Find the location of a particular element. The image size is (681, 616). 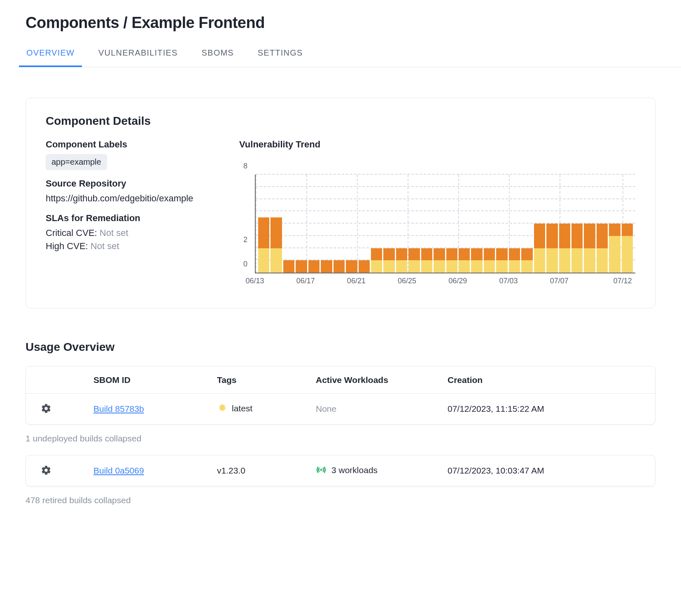

chart-x-tick: 06/25 is located at coordinates (407, 281).